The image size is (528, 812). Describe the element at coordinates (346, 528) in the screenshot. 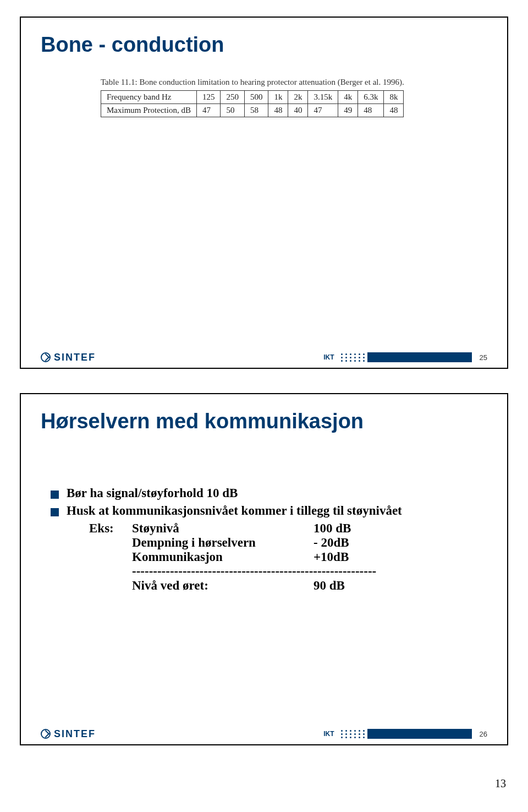

I see `row-value: 100 dB` at that location.